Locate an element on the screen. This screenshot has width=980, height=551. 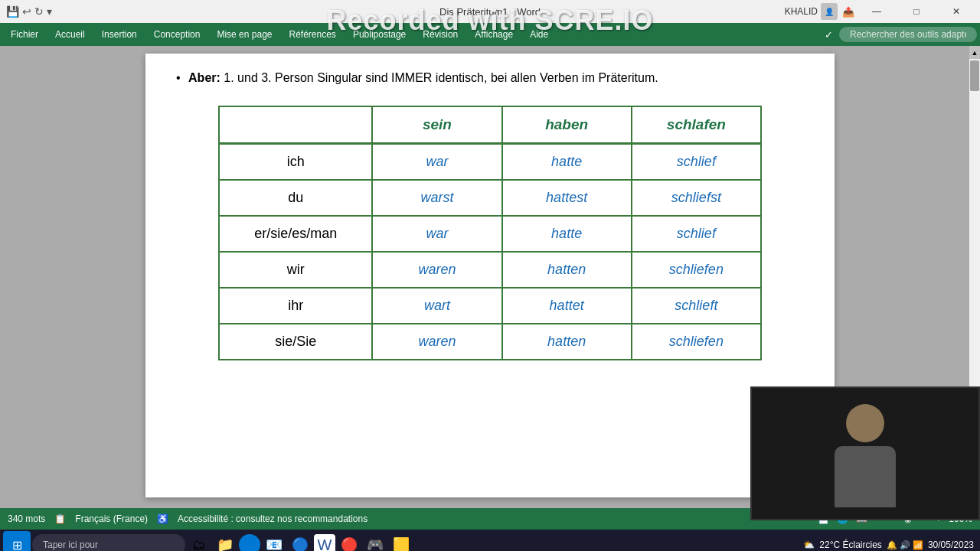
taskbar-files-icon: 🗂 is located at coordinates (199, 542).